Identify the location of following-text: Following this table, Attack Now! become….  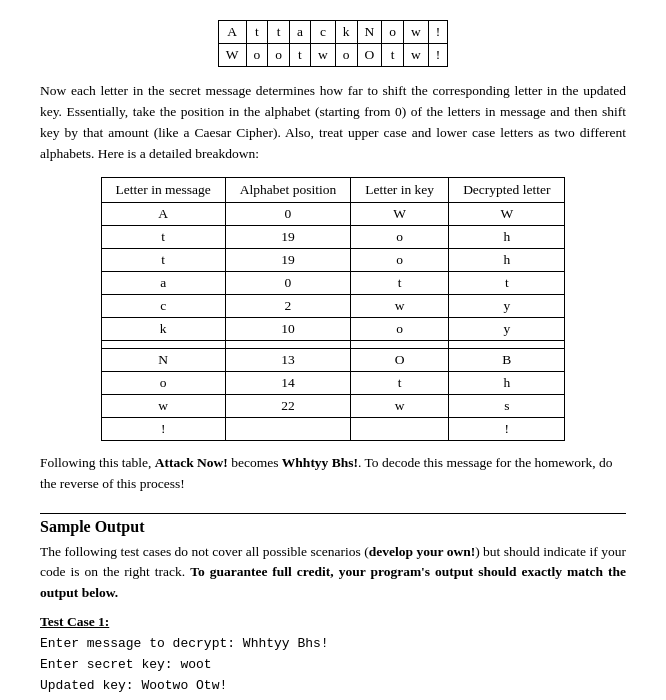
(333, 474).